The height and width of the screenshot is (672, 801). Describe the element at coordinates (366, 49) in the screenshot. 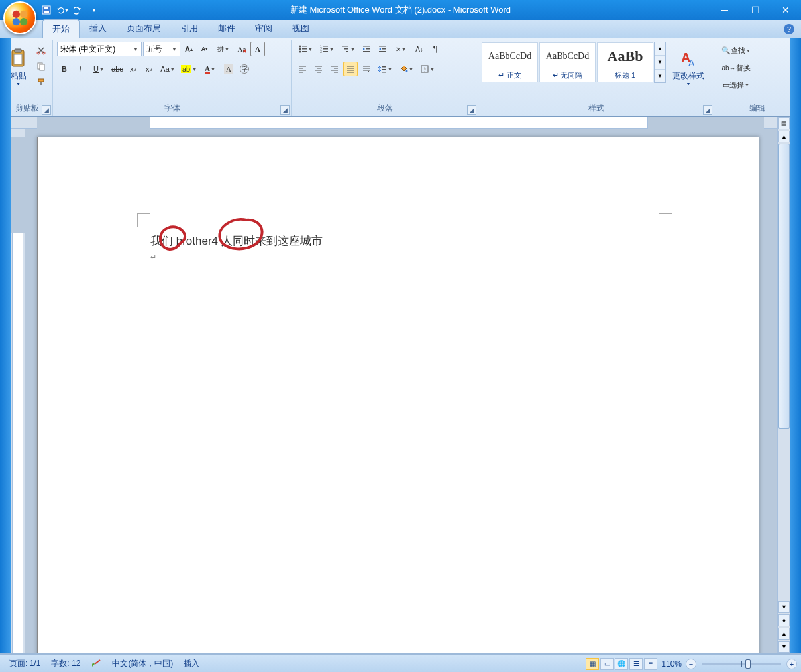

I see `dec-indent-button` at that location.